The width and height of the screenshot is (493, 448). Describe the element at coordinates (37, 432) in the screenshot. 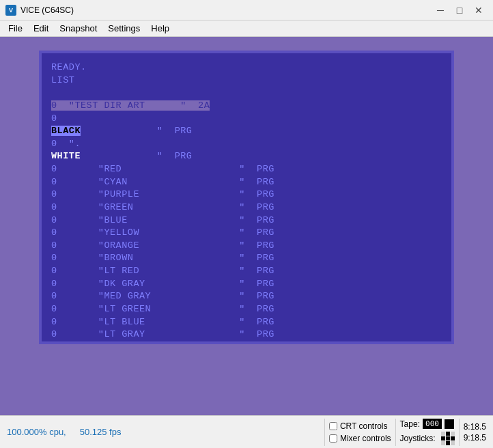

I see `cpu-value: 100.000% cpu,` at that location.